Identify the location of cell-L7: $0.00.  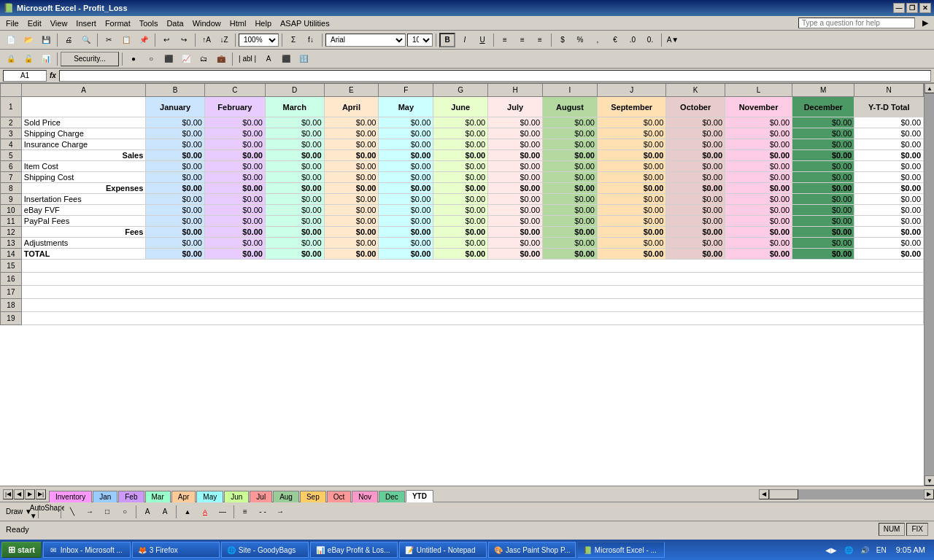
(759, 178).